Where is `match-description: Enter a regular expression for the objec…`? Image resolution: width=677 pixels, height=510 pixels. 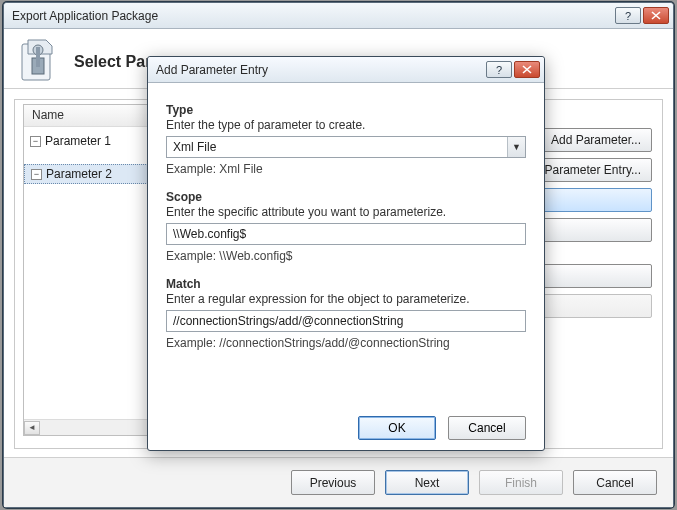 match-description: Enter a regular expression for the objec… is located at coordinates (346, 299).